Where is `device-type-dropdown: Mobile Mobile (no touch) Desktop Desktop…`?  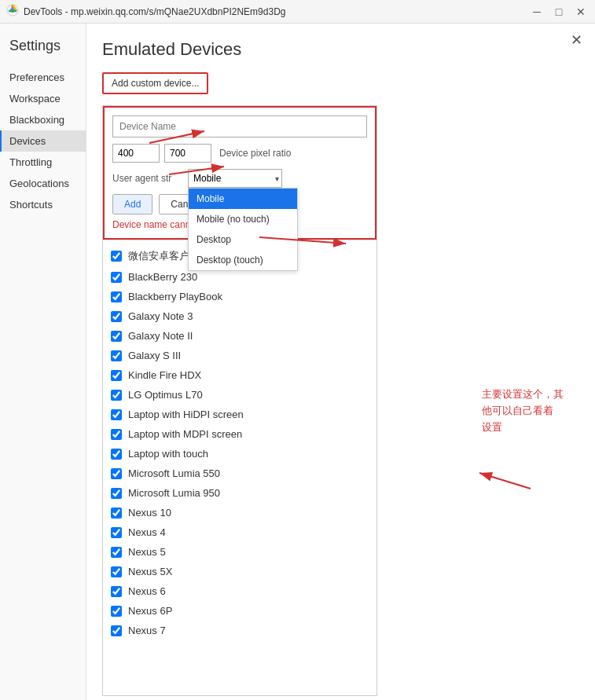
device-type-dropdown: Mobile Mobile (no touch) Desktop Desktop… is located at coordinates (243, 229).